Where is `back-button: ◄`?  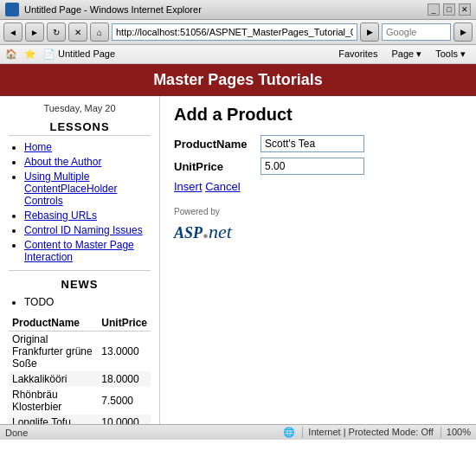 back-button: ◄ is located at coordinates (13, 32).